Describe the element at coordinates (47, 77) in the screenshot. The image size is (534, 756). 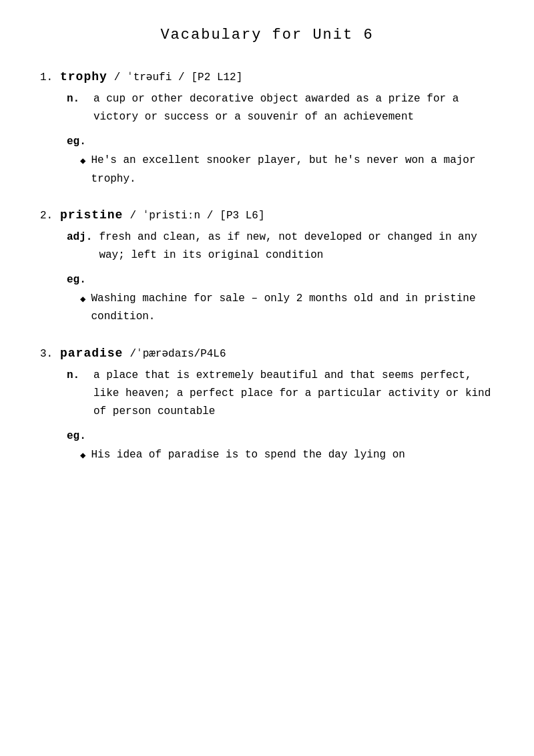
I see `item-number: 1.` at that location.